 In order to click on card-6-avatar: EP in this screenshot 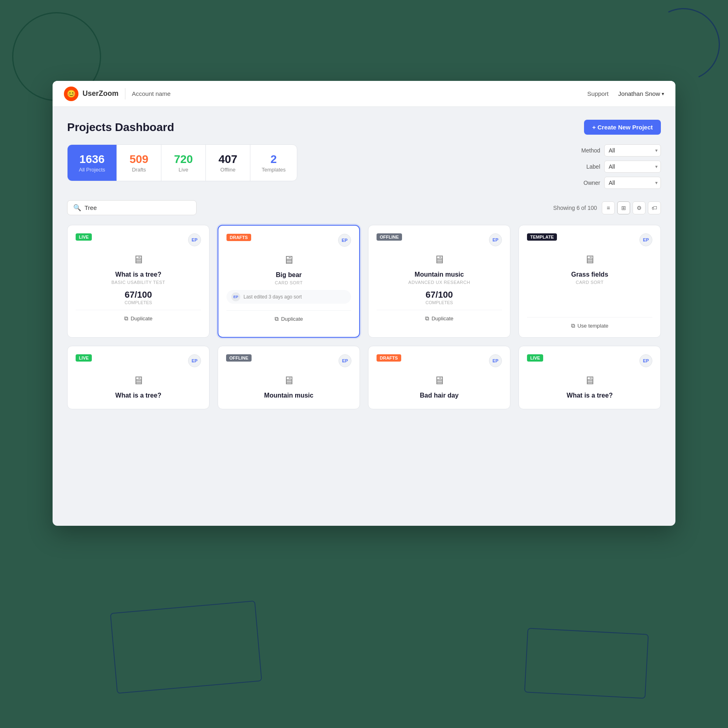, I will do `click(345, 361)`.